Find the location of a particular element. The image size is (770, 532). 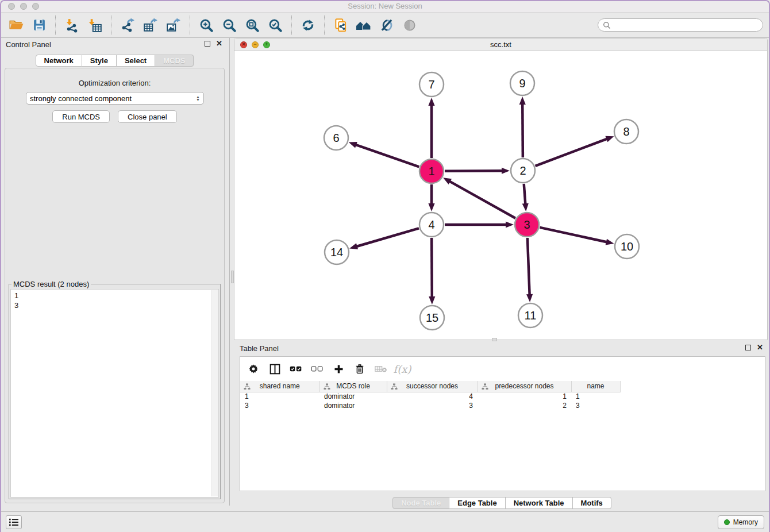

graph-node: 14 is located at coordinates (337, 252).